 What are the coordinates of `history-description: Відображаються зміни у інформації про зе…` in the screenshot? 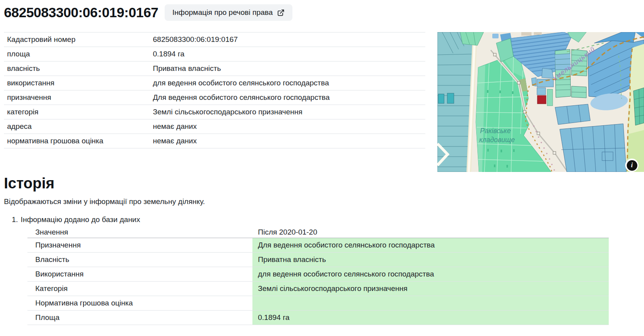 It's located at (324, 202).